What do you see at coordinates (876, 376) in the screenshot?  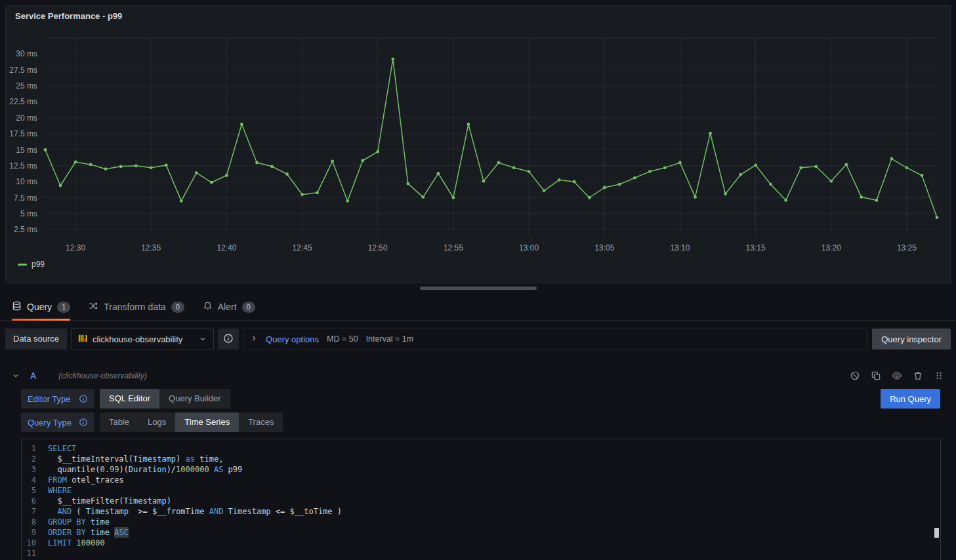 I see `duplicate-query-icon` at bounding box center [876, 376].